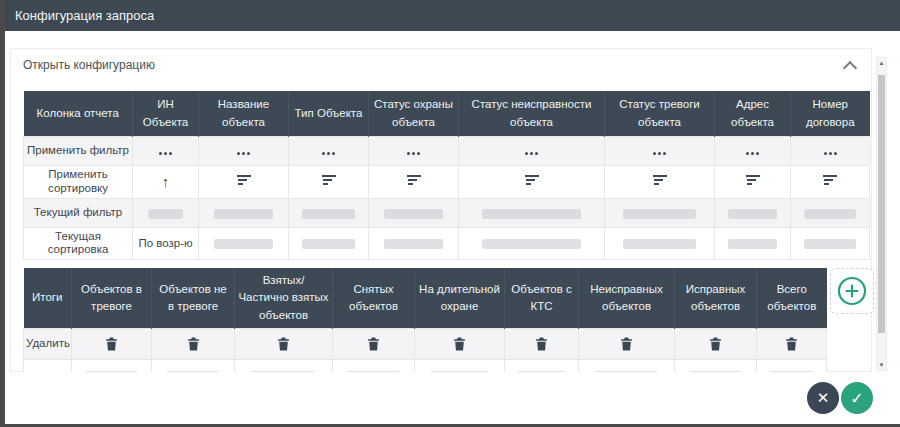 The height and width of the screenshot is (427, 900). What do you see at coordinates (447, 212) in the screenshot?
I see `current-filter-row: Текущий фильтр` at bounding box center [447, 212].